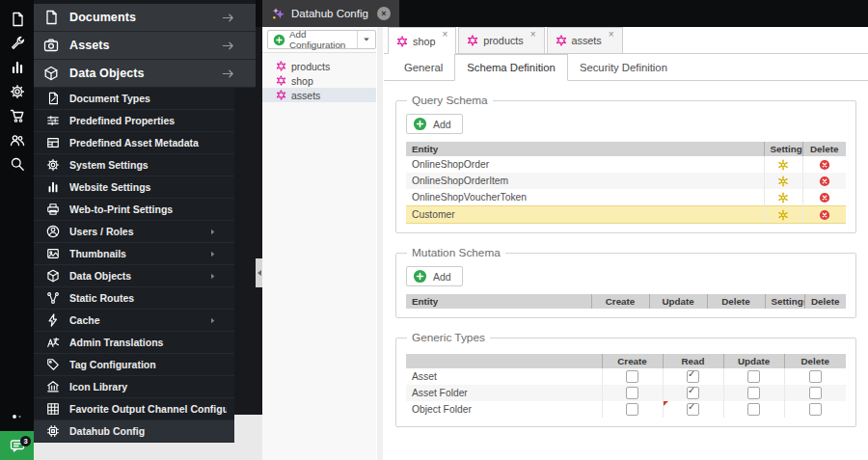  What do you see at coordinates (134, 432) in the screenshot?
I see `menu-item-datahub-config: Datahub Config` at bounding box center [134, 432].